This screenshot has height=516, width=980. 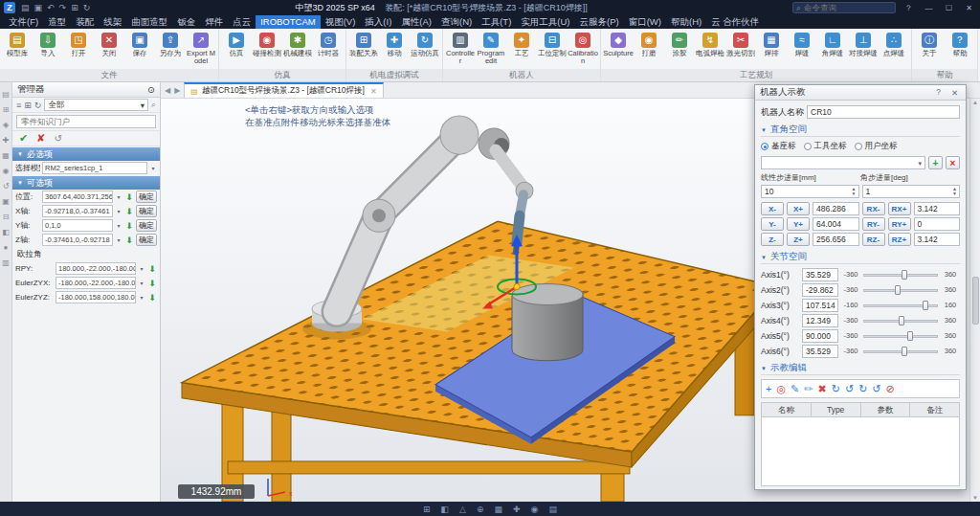 I want to click on section-joint: ▼关节空间, so click(x=860, y=258).